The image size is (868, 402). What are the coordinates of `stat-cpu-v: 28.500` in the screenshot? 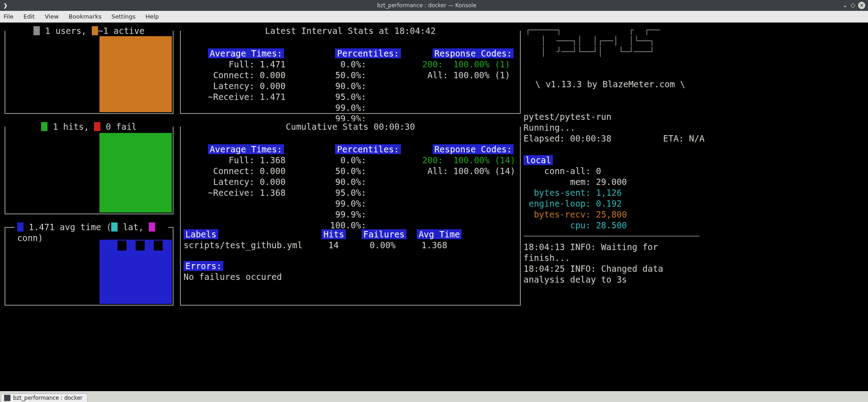 It's located at (611, 225).